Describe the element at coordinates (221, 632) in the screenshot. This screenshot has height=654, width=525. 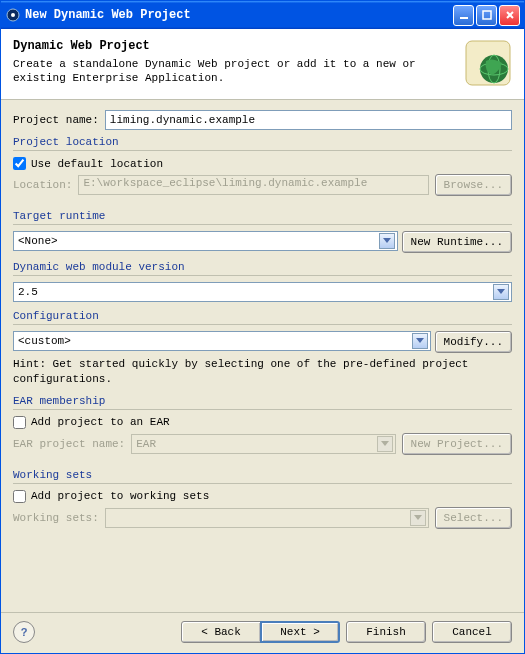
I see `back-button: < Back` at that location.